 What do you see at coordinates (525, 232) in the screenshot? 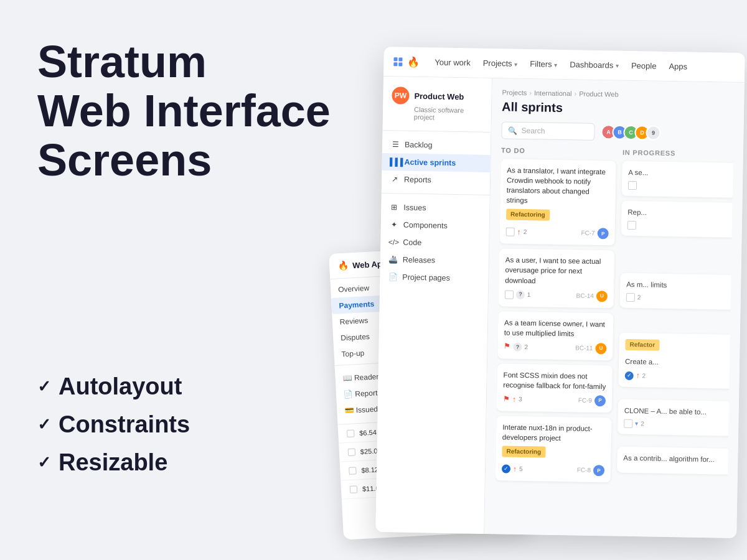
I see `card-count-fc7: 2` at bounding box center [525, 232].